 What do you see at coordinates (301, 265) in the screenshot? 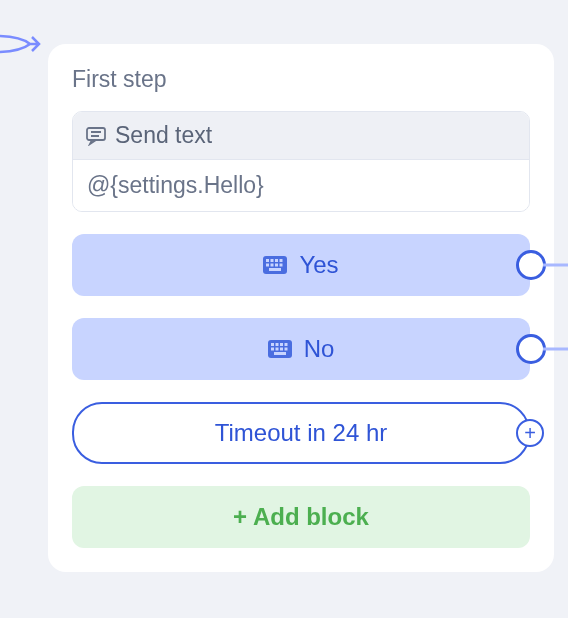
I see `option-row-yes: Yes` at bounding box center [301, 265].